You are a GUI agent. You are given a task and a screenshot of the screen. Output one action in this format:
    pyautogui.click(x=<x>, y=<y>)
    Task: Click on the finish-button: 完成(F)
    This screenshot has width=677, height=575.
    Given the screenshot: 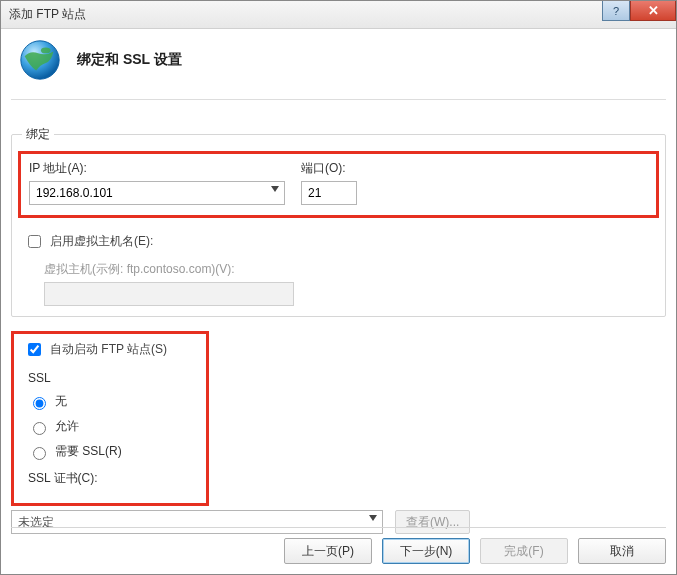 What is the action you would take?
    pyautogui.click(x=524, y=551)
    